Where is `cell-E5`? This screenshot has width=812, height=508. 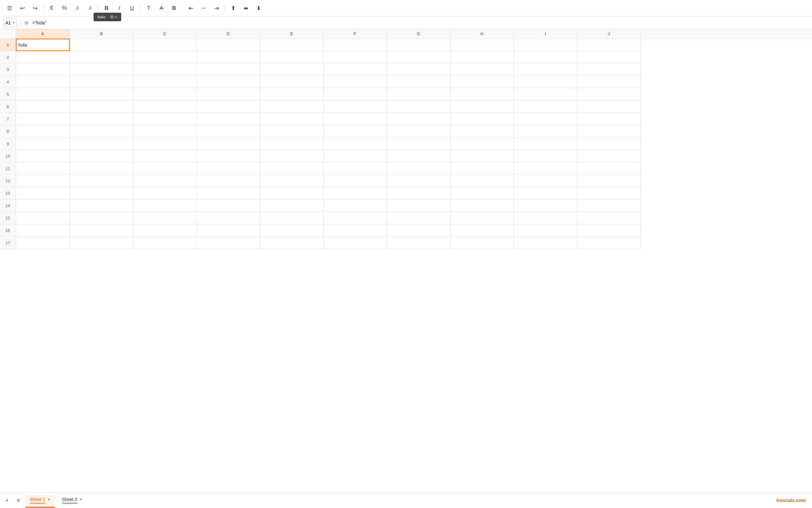 cell-E5 is located at coordinates (292, 94).